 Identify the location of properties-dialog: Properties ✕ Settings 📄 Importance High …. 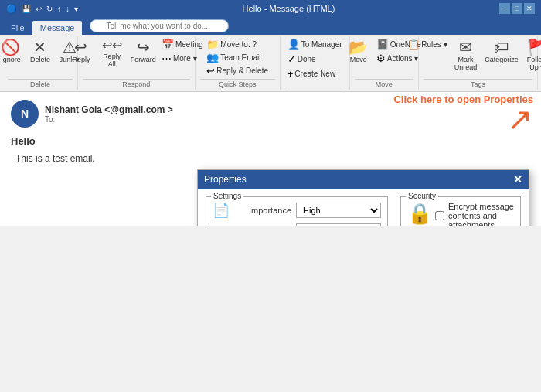
(363, 198).